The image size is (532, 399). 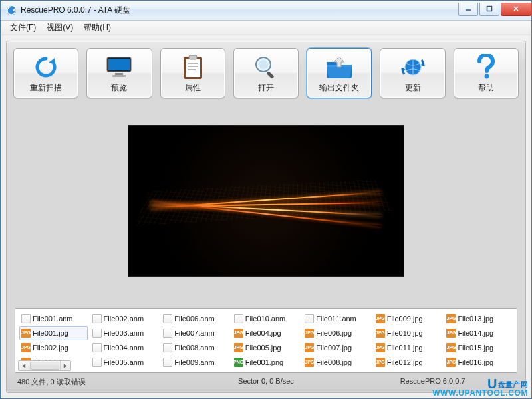 I want to click on toolbar: 重新扫描 预览 属性, so click(x=266, y=73).